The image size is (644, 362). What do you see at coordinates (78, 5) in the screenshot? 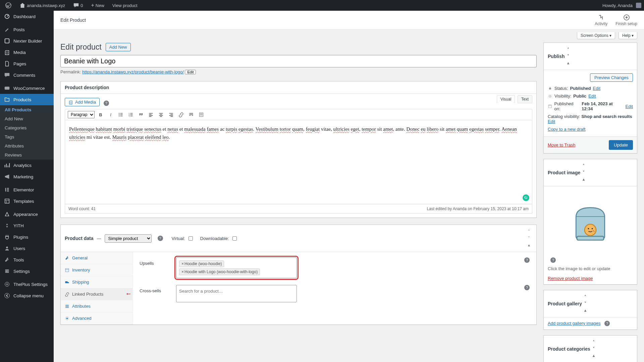
I see `comments-count: 0` at bounding box center [78, 5].